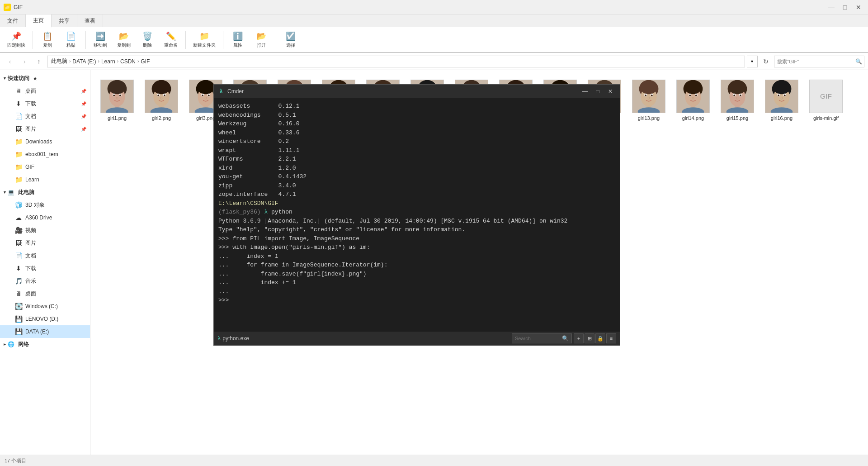 This screenshot has height=466, width=868. What do you see at coordinates (37, 332) in the screenshot?
I see `sidebar-label-e: DATA (E:)` at bounding box center [37, 332].